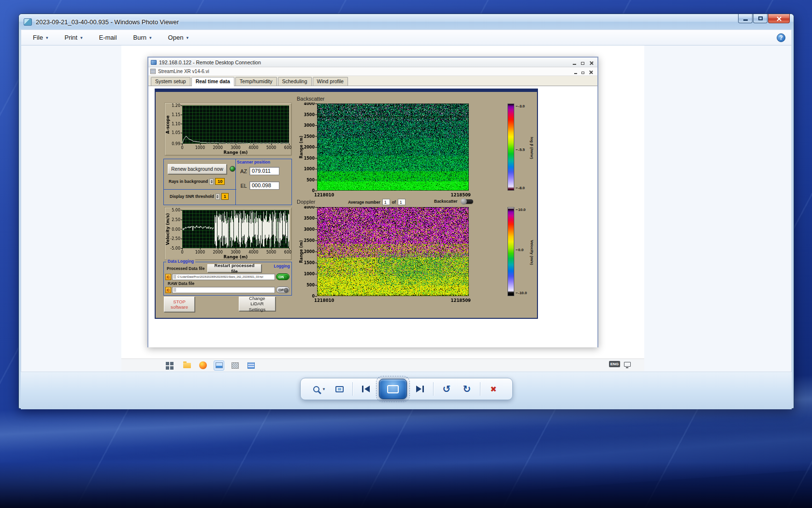  Describe the element at coordinates (373, 72) in the screenshot. I see `vi-titlebar: StreamLine XR v14-6.vi` at that location.